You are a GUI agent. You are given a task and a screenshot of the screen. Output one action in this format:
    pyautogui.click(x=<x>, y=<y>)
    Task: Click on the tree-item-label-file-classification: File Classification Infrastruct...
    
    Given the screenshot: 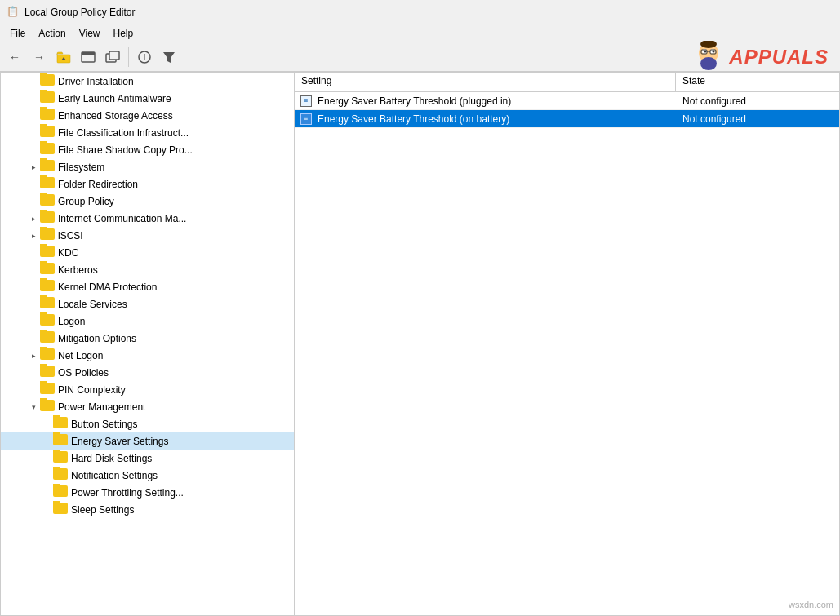 What is the action you would take?
    pyautogui.click(x=123, y=133)
    